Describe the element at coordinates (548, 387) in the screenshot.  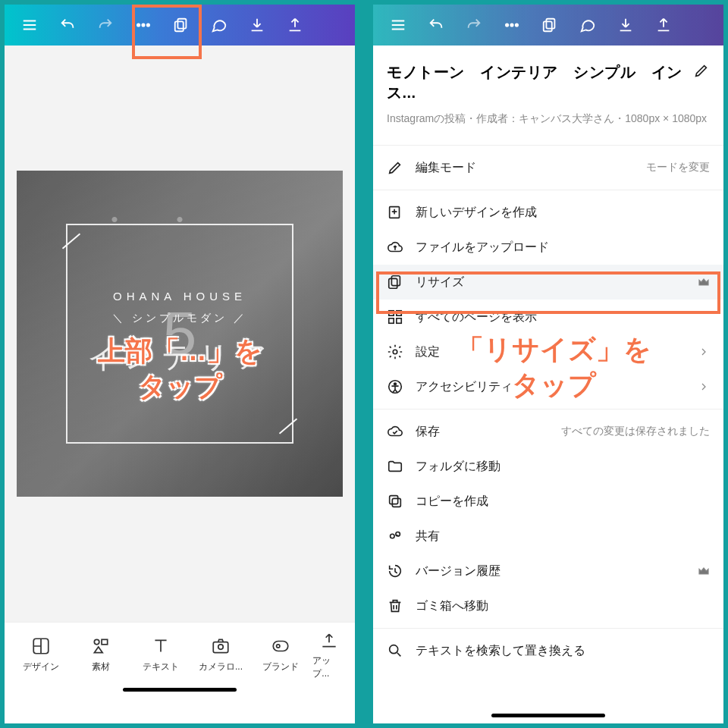
I see `menu-accessibility: アクセシビリティ` at that location.